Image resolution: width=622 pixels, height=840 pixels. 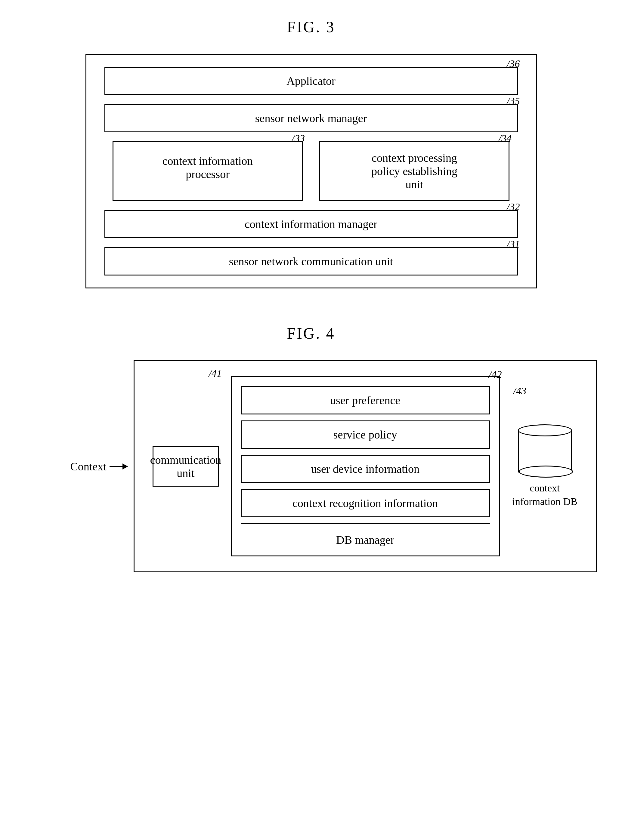 What do you see at coordinates (546, 472) in the screenshot?
I see `db-bottom-ellipse` at bounding box center [546, 472].